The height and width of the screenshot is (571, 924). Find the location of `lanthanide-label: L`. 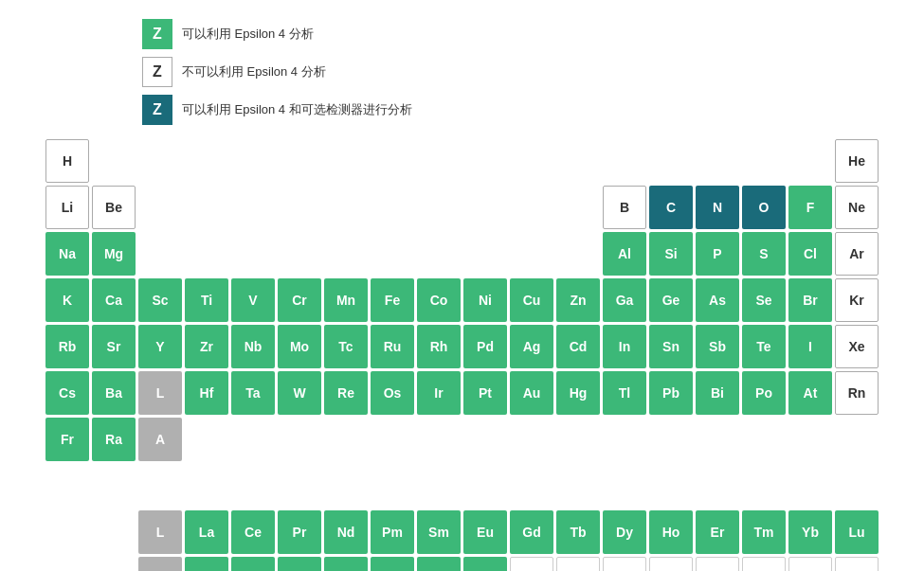

lanthanide-label: L is located at coordinates (160, 532).